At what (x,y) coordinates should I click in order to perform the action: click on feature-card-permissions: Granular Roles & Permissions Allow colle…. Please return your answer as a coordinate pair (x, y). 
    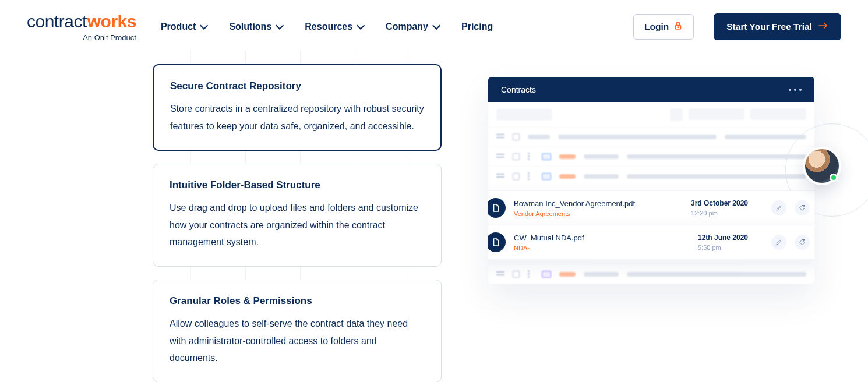
    Looking at the image, I should click on (297, 331).